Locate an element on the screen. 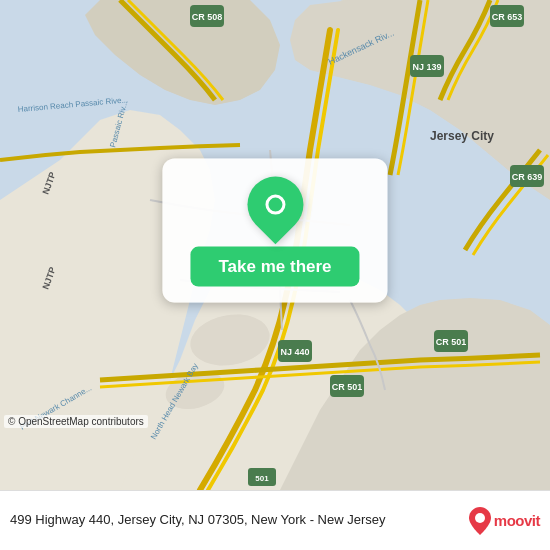 Image resolution: width=550 pixels, height=550 pixels. pin-inner-circle is located at coordinates (275, 205).